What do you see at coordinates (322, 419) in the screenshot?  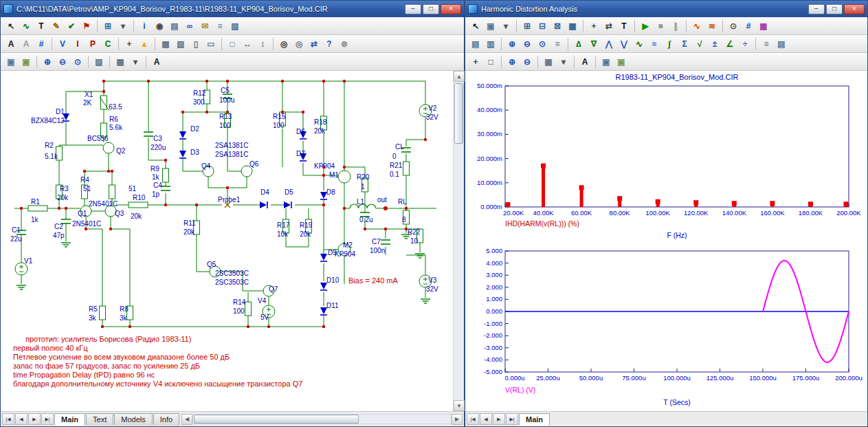 I see `horizontal-scroll-track` at bounding box center [322, 419].